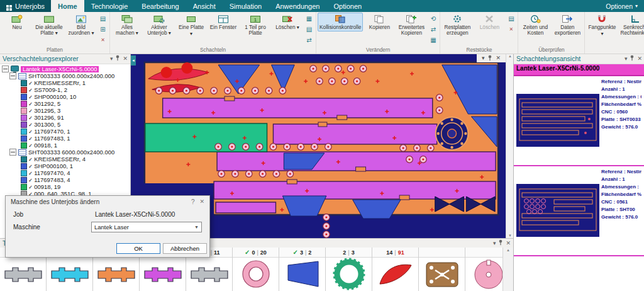 The image size is (644, 291). What do you see at coordinates (65, 186) in the screenshot?
I see `tree-part-item: 00918, 19` at bounding box center [65, 186].